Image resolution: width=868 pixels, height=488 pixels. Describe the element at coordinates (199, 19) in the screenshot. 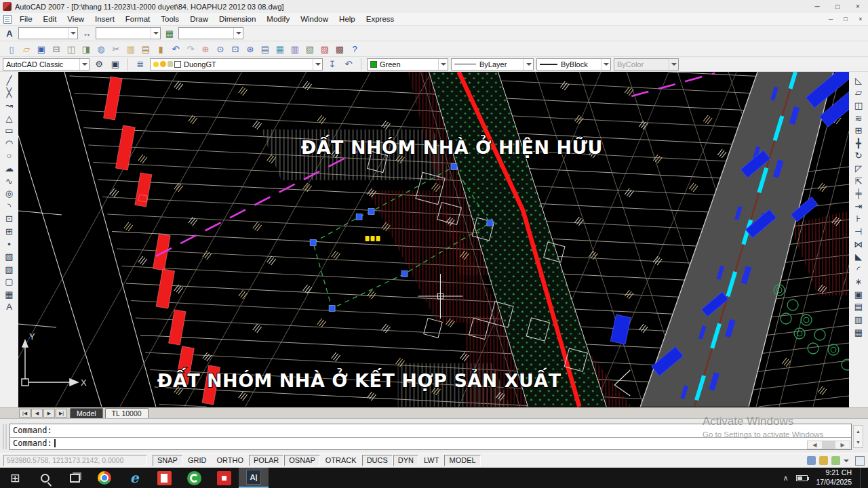

I see `menu-item: Draw` at that location.